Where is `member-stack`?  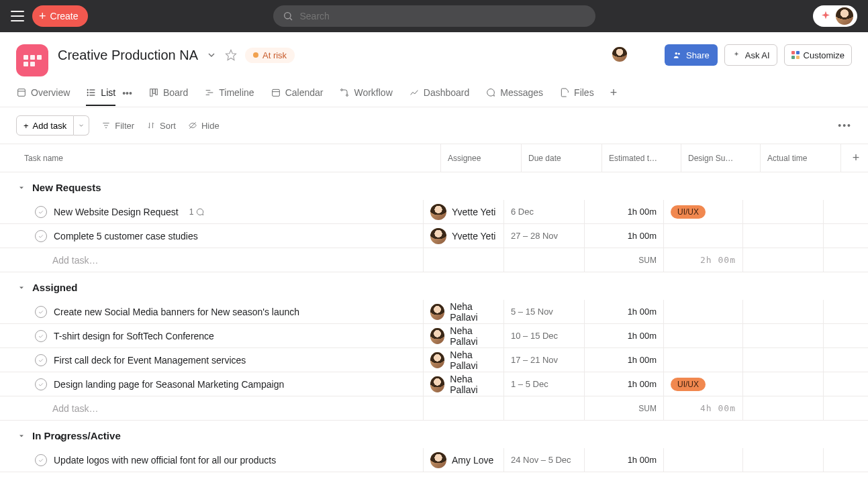 member-stack is located at coordinates (636, 55).